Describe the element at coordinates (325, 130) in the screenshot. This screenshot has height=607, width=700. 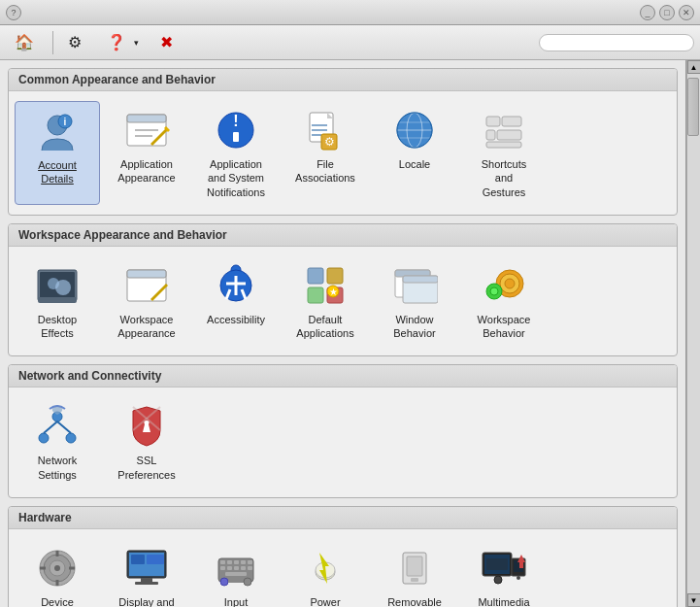
I see `file-associations-icon: ⚙` at that location.